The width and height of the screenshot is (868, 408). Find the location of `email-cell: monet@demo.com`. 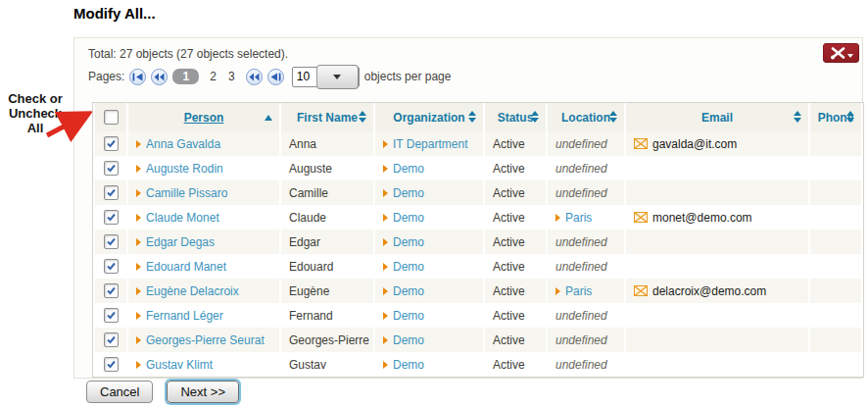

email-cell: monet@demo.com is located at coordinates (717, 218).